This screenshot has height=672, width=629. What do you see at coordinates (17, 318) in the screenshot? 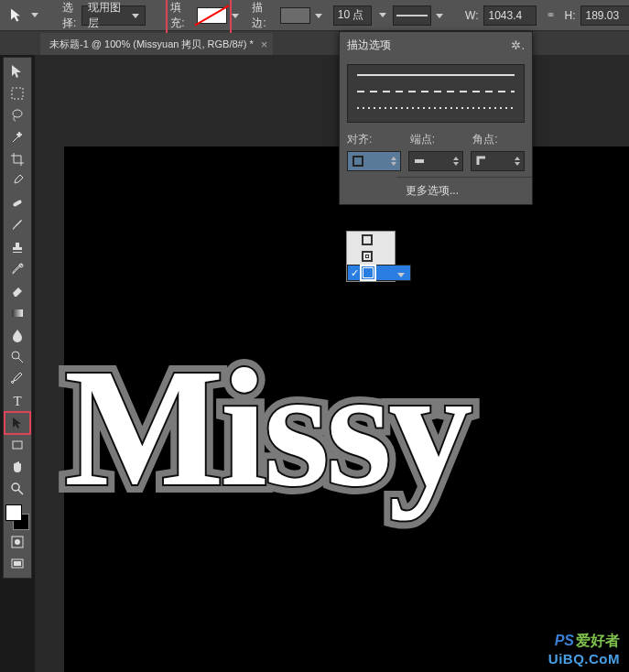
I see `tools-panel: T` at bounding box center [17, 318].